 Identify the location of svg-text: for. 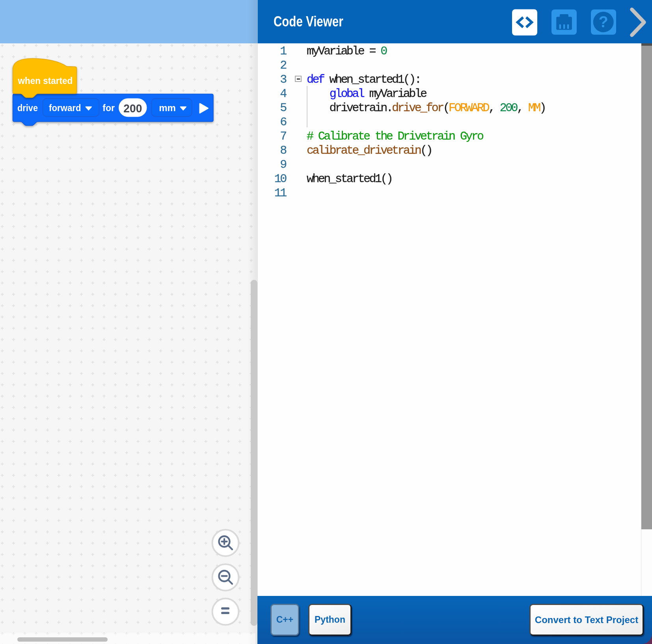
(109, 108).